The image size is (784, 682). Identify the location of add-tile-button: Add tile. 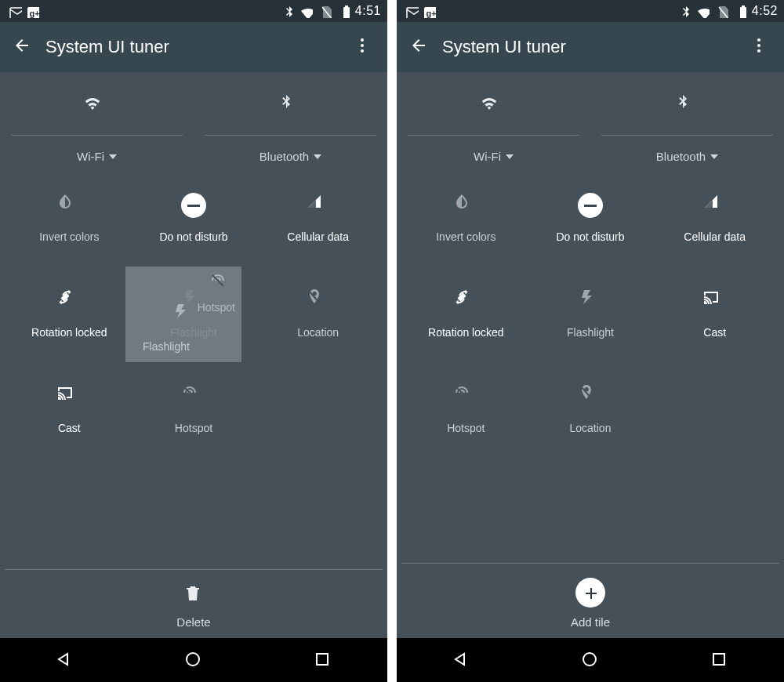
(590, 600).